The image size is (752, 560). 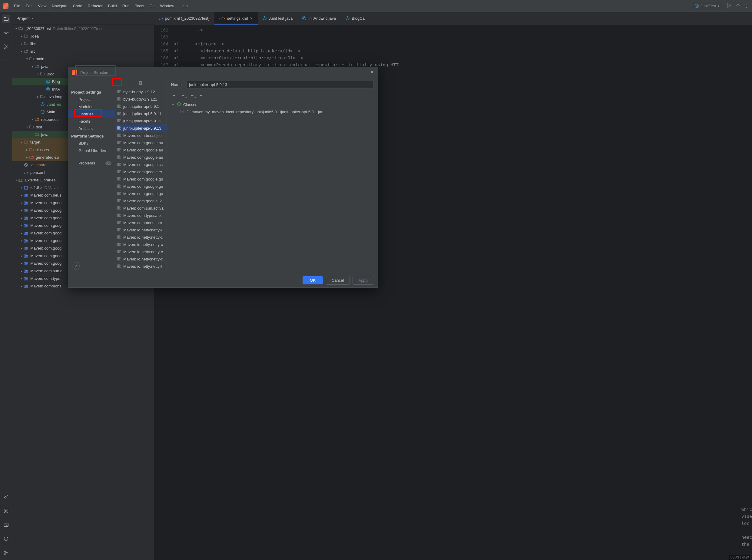 What do you see at coordinates (73, 82) in the screenshot?
I see `nav-back-button: ←` at bounding box center [73, 82].